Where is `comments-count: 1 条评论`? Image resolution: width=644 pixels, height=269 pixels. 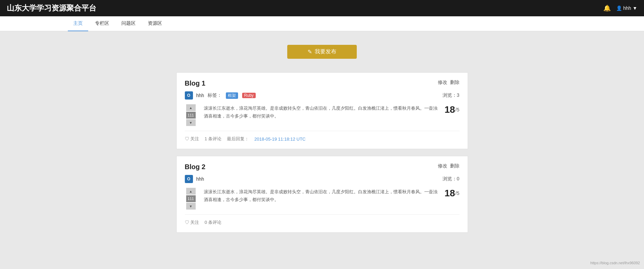 comments-count: 1 条评论 is located at coordinates (213, 139).